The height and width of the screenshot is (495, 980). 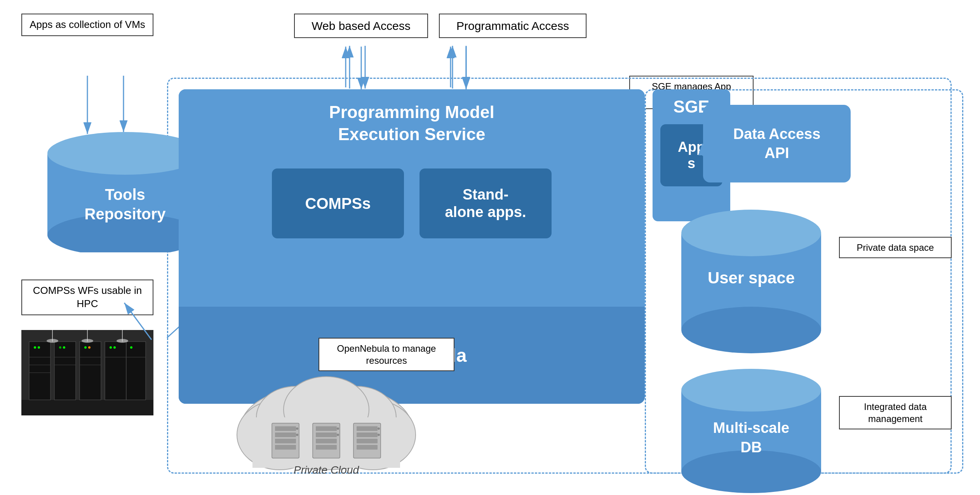 I want to click on compss-box: COMPSs, so click(x=338, y=203).